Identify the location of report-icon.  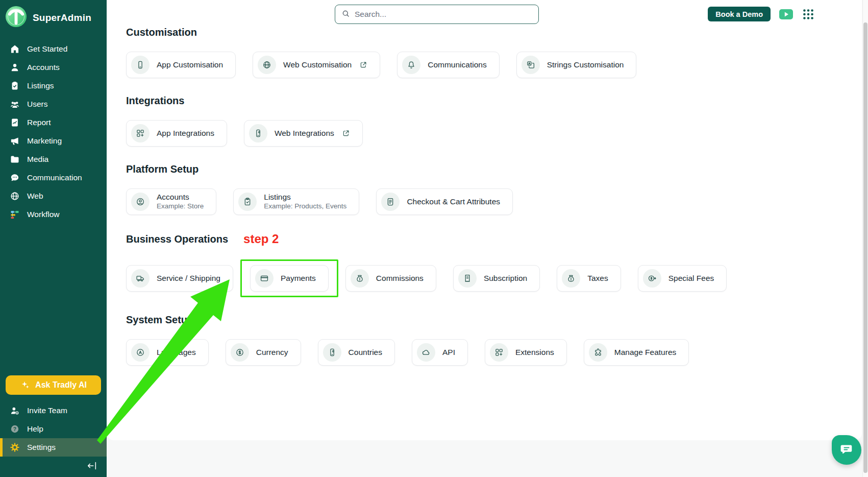
(15, 123).